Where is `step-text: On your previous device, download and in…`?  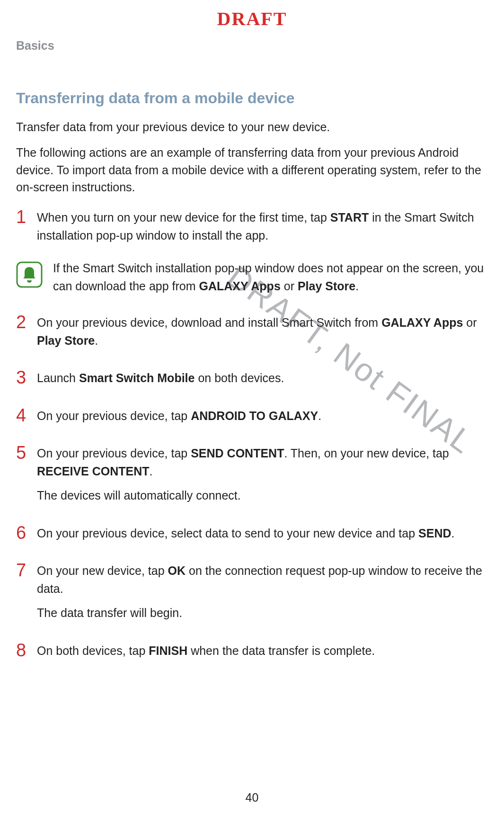 step-text: On your previous device, download and in… is located at coordinates (209, 322).